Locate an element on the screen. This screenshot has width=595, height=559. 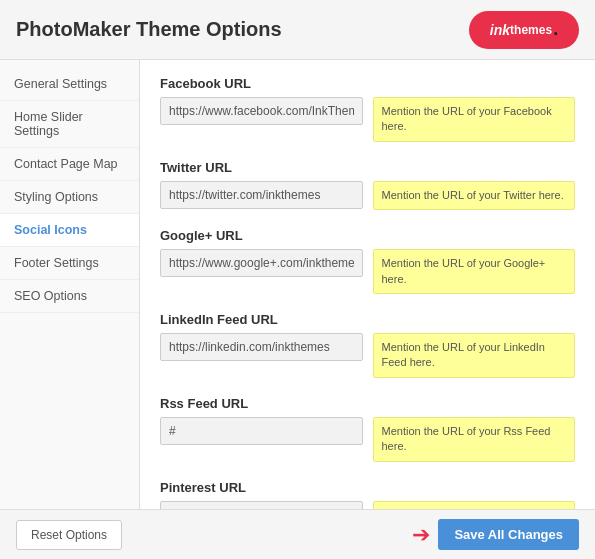
field-section-3: LinkedIn Feed URLMention the URL of your… is located at coordinates (368, 345).